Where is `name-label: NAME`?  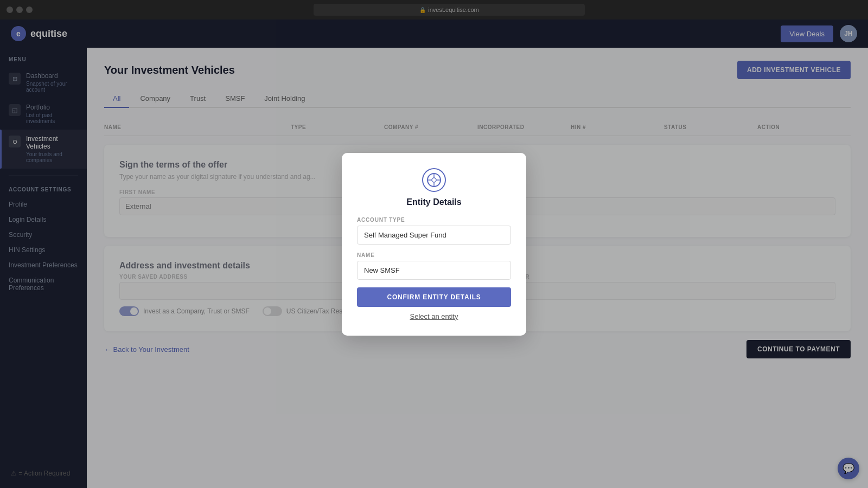 name-label: NAME is located at coordinates (434, 255).